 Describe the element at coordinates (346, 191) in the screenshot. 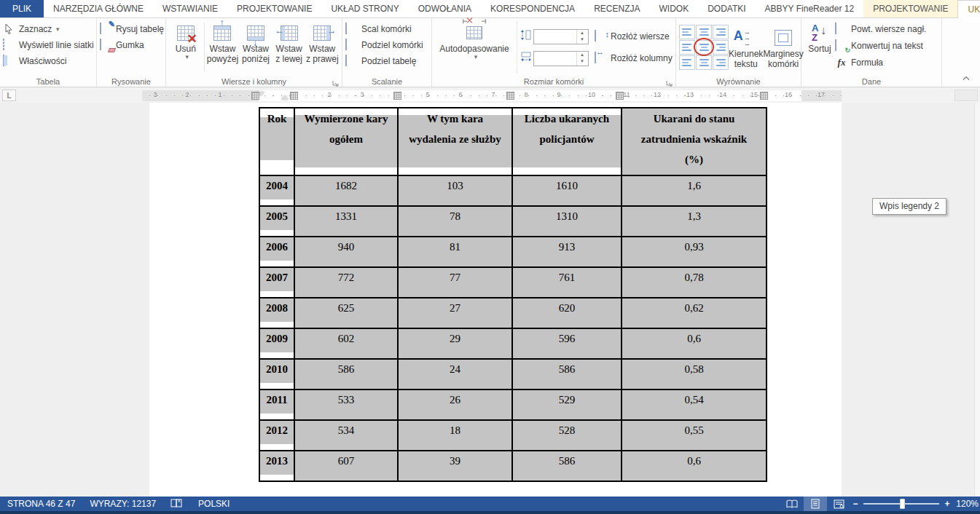

I see `data-cell: 1682` at that location.